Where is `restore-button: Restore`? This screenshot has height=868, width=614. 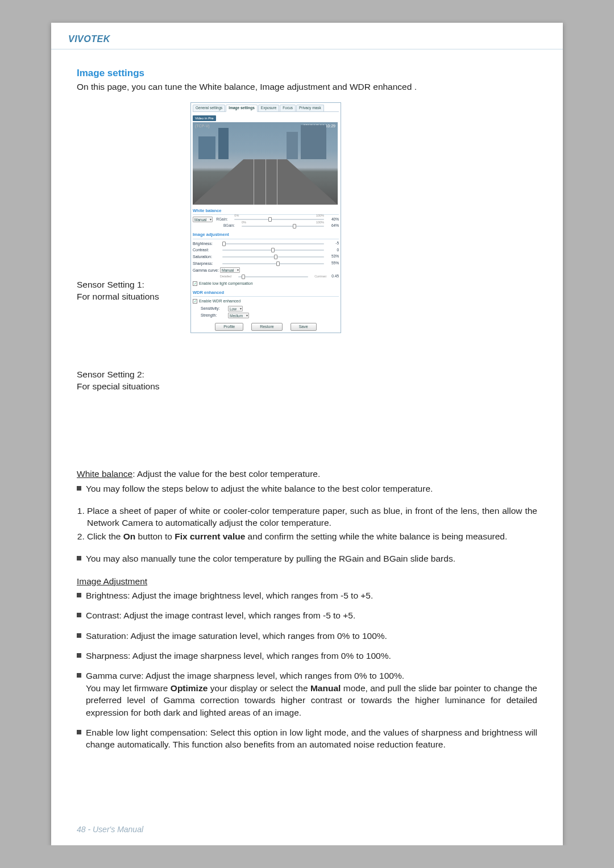 restore-button: Restore is located at coordinates (267, 327).